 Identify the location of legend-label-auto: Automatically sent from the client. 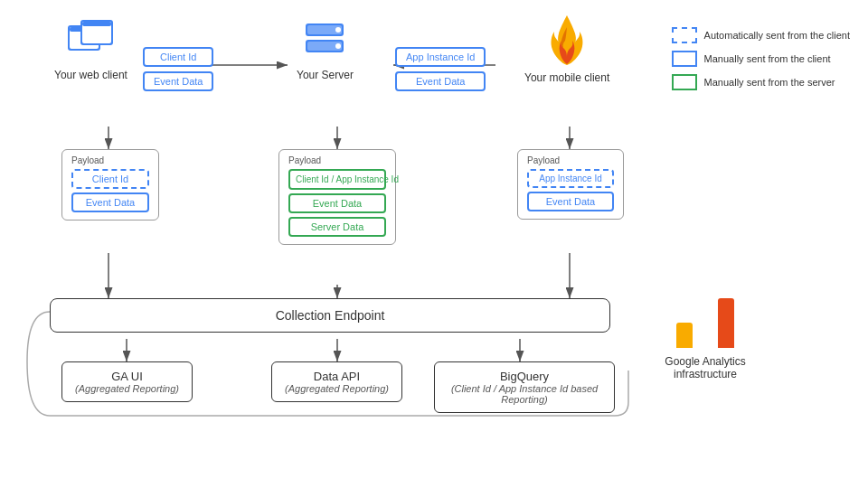
(778, 35).